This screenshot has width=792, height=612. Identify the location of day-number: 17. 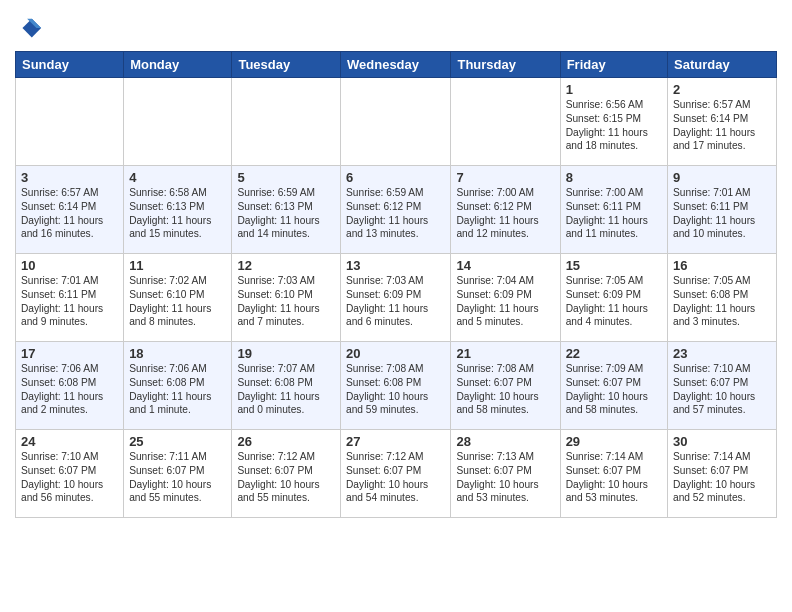
(70, 354).